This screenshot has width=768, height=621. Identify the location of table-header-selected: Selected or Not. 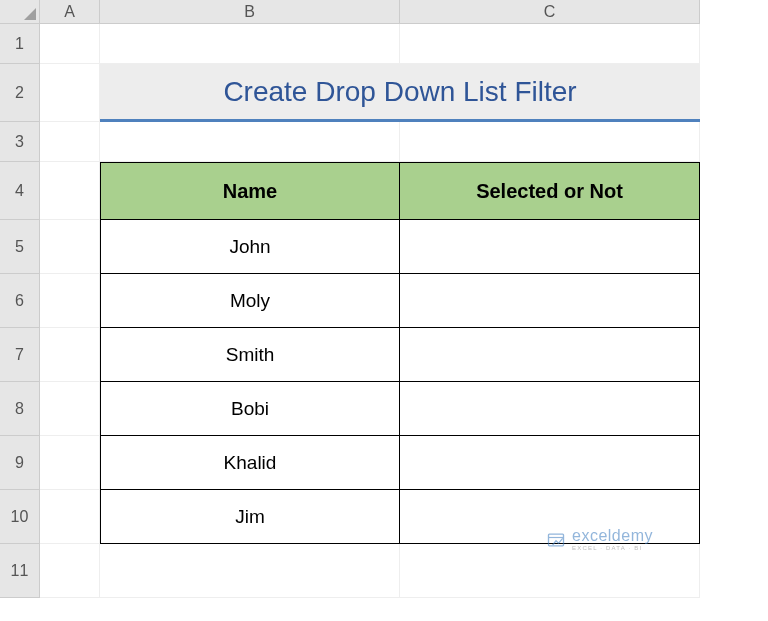
(550, 191).